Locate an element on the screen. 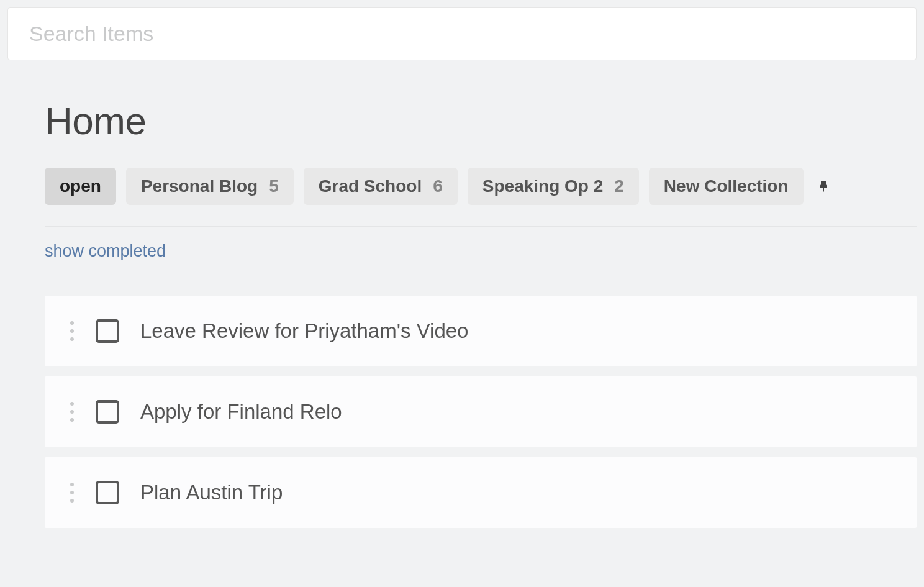 This screenshot has height=587, width=924. filter-count: 6 is located at coordinates (438, 186).